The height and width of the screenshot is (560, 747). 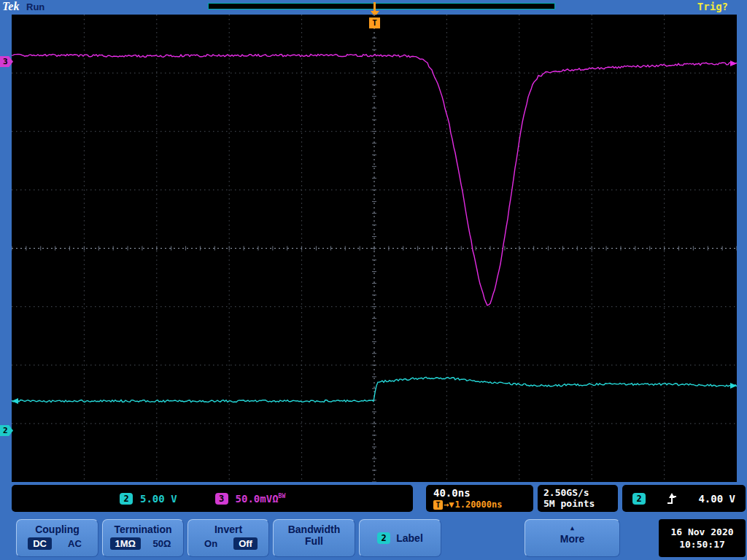 I want to click on trigger-level-readout: 4.00 V, so click(x=716, y=499).